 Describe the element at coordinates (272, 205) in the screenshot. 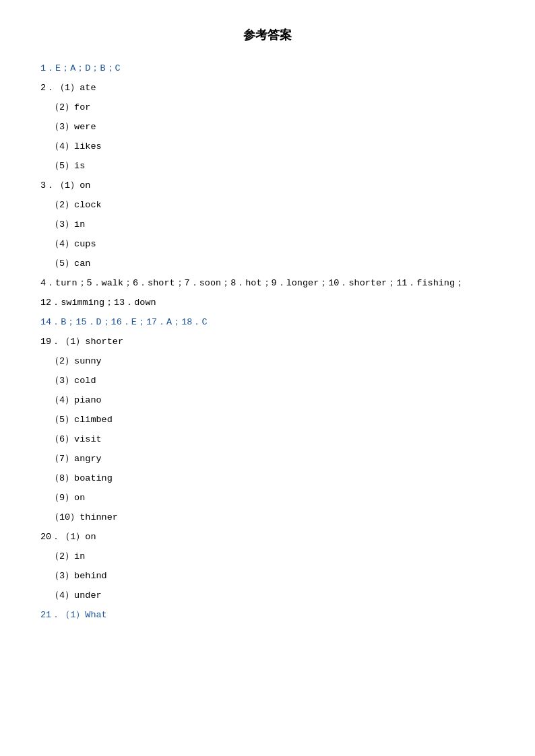

I see `answer-3-2: （2）clock` at that location.